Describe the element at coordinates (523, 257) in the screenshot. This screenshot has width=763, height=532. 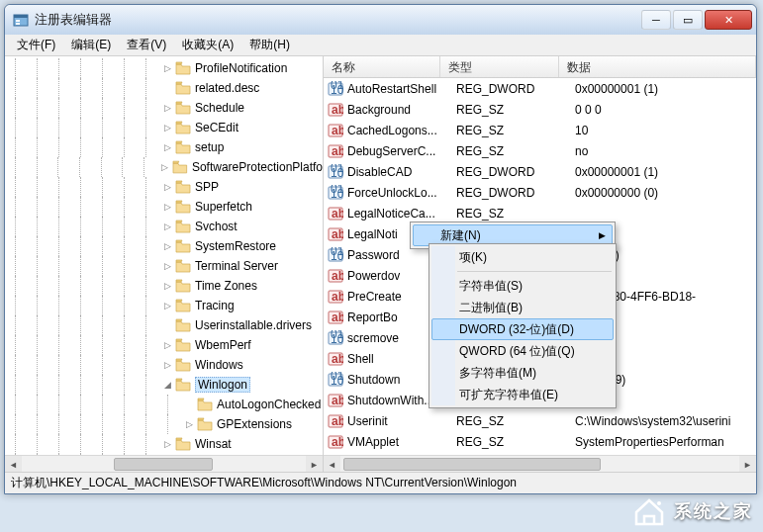
I see `menu-item: 项(K)` at that location.